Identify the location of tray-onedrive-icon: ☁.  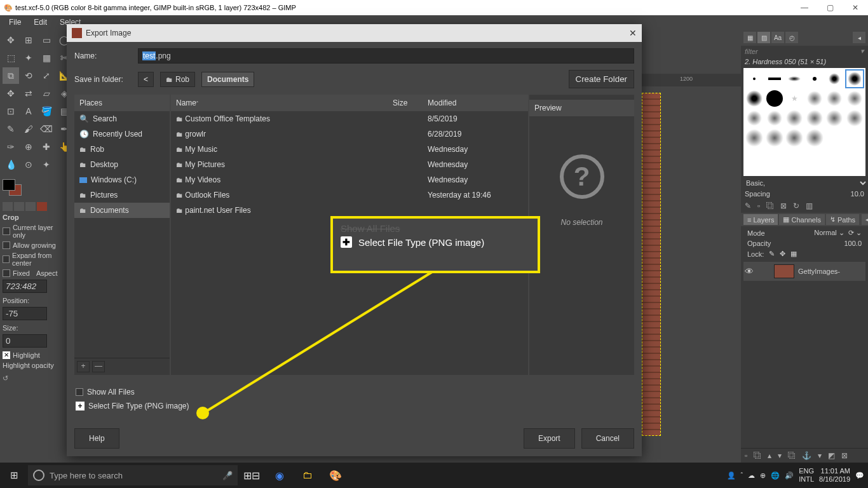
(751, 475).